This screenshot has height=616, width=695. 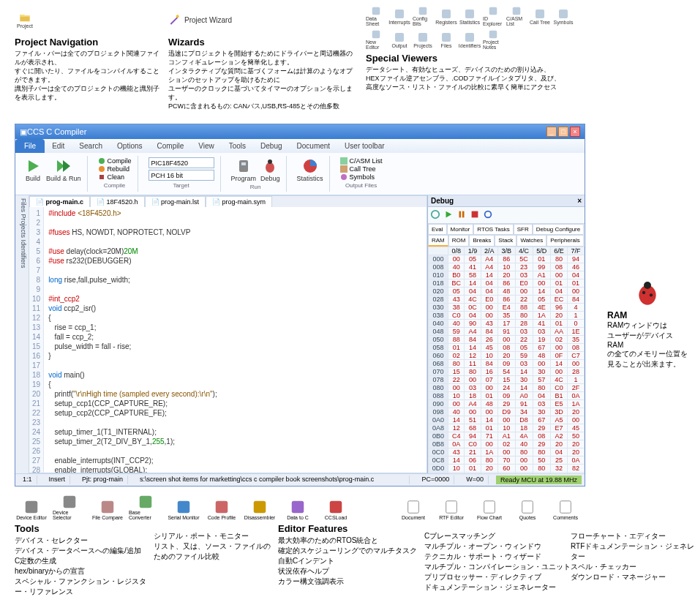 I want to click on minimize-button: _, so click(x=552, y=132).